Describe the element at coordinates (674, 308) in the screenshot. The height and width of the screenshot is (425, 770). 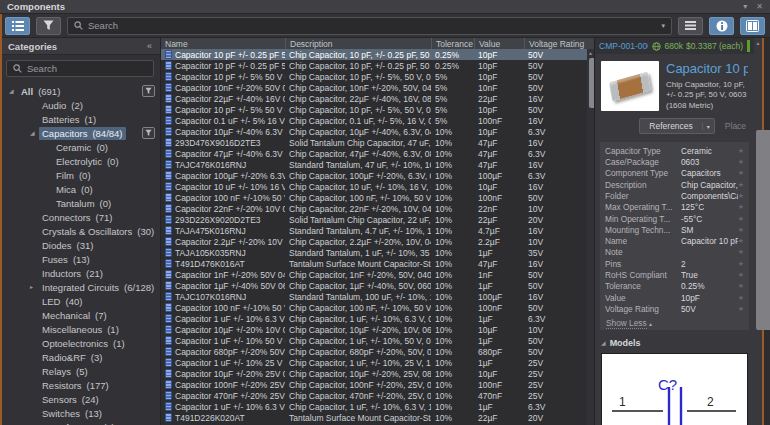
I see `property-row: Voltage Rating 50V ★` at that location.